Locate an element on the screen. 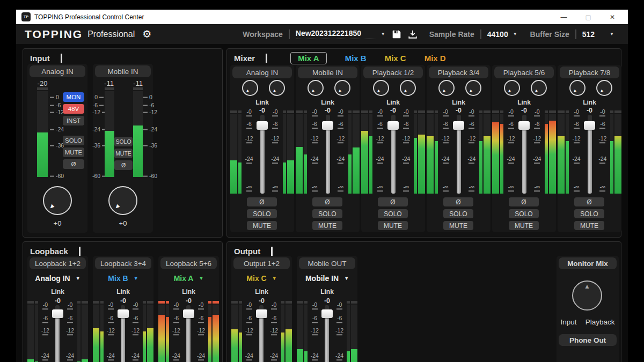 This screenshot has height=362, width=644. phantom-power-button: 48V is located at coordinates (74, 109).